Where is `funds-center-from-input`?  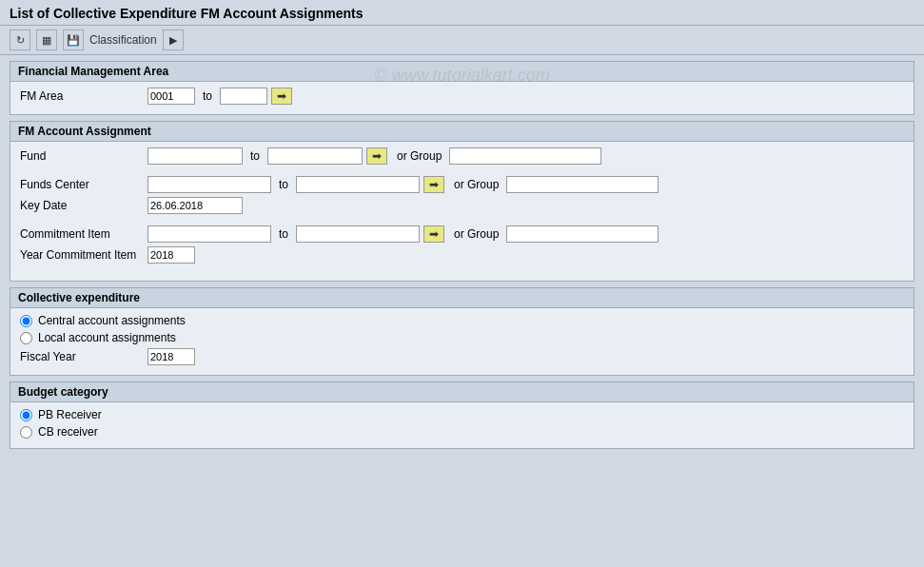 funds-center-from-input is located at coordinates (209, 185).